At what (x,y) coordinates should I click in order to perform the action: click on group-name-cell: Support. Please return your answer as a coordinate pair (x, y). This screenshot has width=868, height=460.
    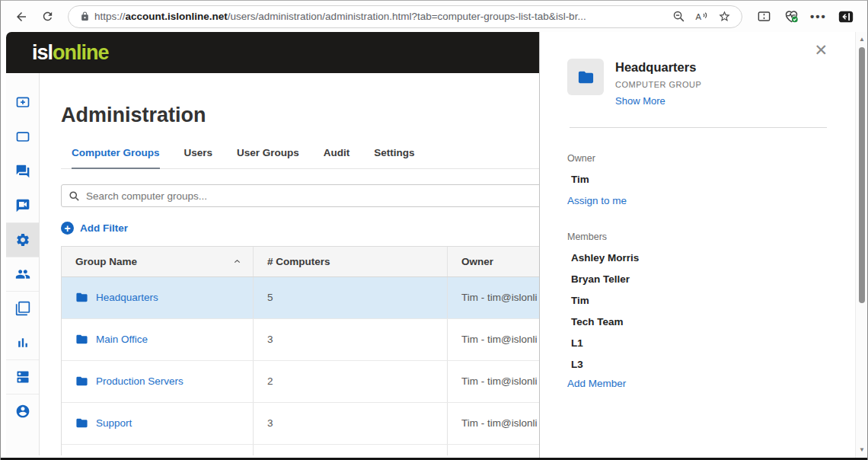
    Looking at the image, I should click on (157, 423).